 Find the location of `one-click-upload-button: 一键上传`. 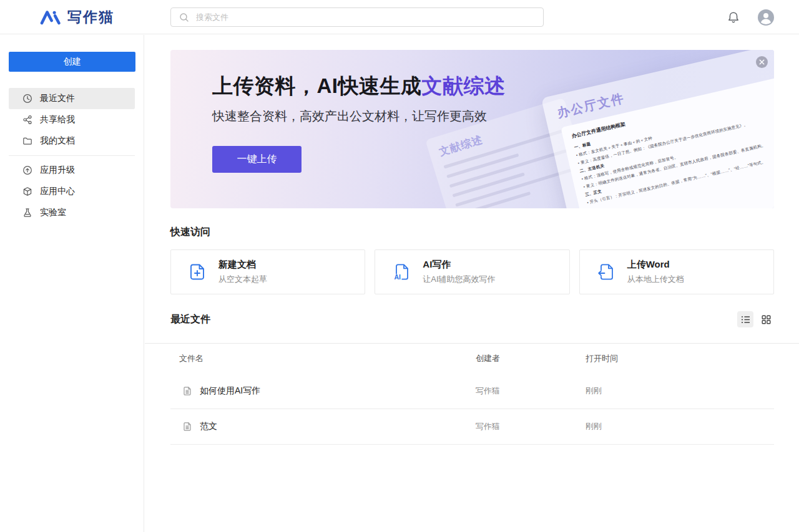

one-click-upload-button: 一键上传 is located at coordinates (257, 160).